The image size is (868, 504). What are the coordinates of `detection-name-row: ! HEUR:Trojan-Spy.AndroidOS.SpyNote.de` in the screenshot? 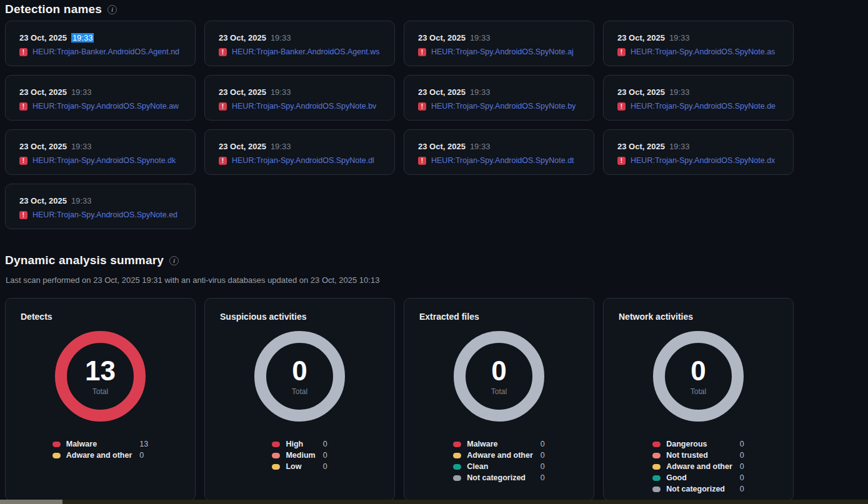 It's located at (699, 106).